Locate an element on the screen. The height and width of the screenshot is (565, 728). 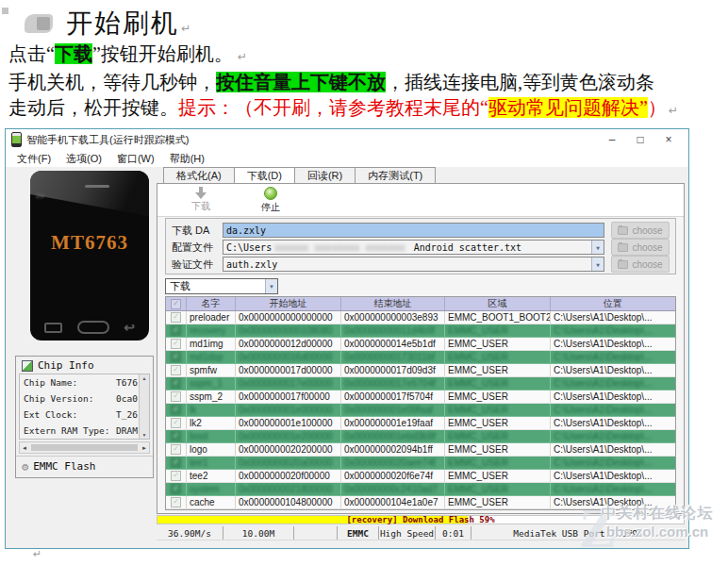
close-button: × is located at coordinates (669, 140).